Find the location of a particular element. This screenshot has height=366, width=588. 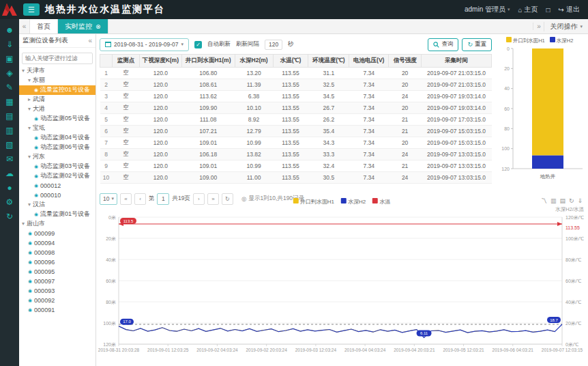

table-row: 6空120.0107.2112.79113.5535.47.34212019-0… is located at coordinates (296, 131).